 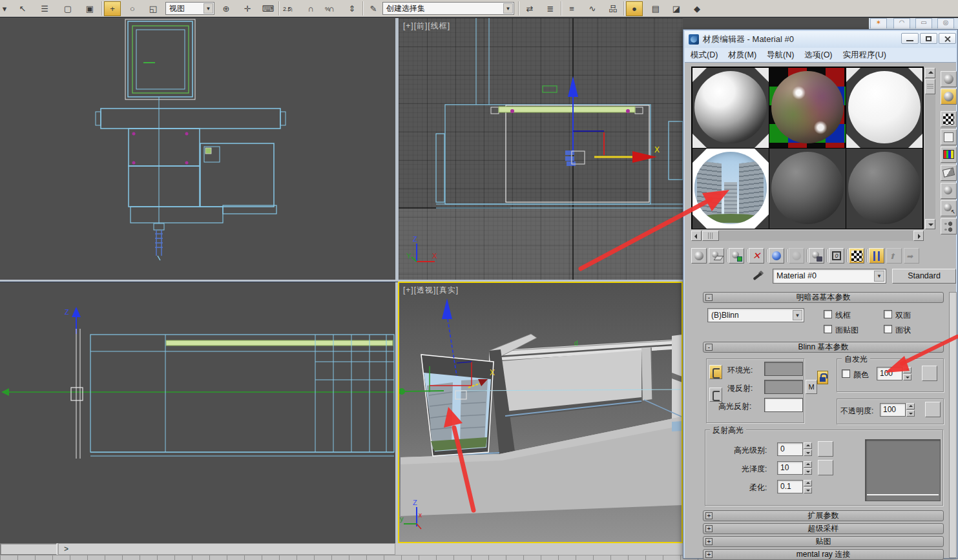 What do you see at coordinates (550, 9) in the screenshot?
I see `align-icon: ≣` at bounding box center [550, 9].